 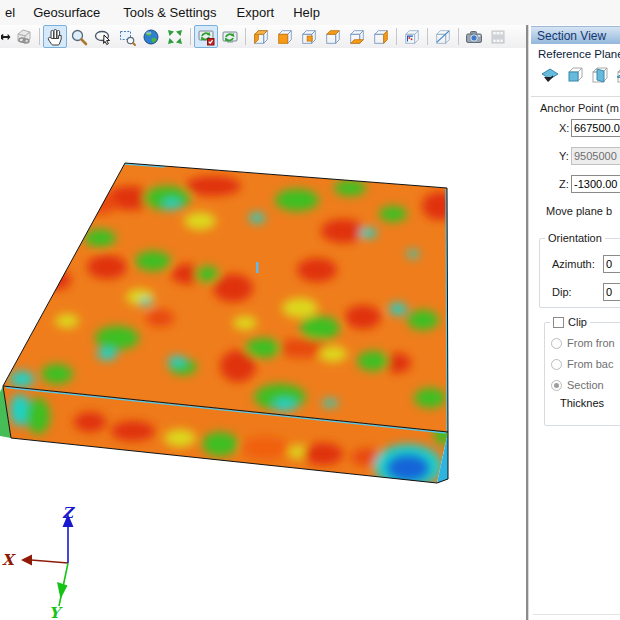 What do you see at coordinates (550, 75) in the screenshot?
I see `plane-free-icon` at bounding box center [550, 75].